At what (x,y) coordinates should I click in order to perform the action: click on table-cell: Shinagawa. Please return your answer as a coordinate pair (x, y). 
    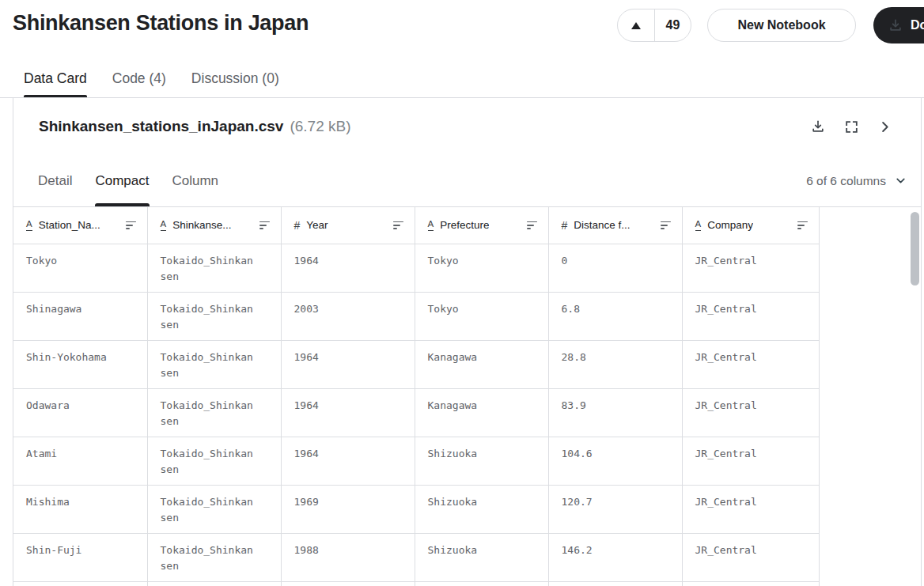
    Looking at the image, I should click on (81, 316).